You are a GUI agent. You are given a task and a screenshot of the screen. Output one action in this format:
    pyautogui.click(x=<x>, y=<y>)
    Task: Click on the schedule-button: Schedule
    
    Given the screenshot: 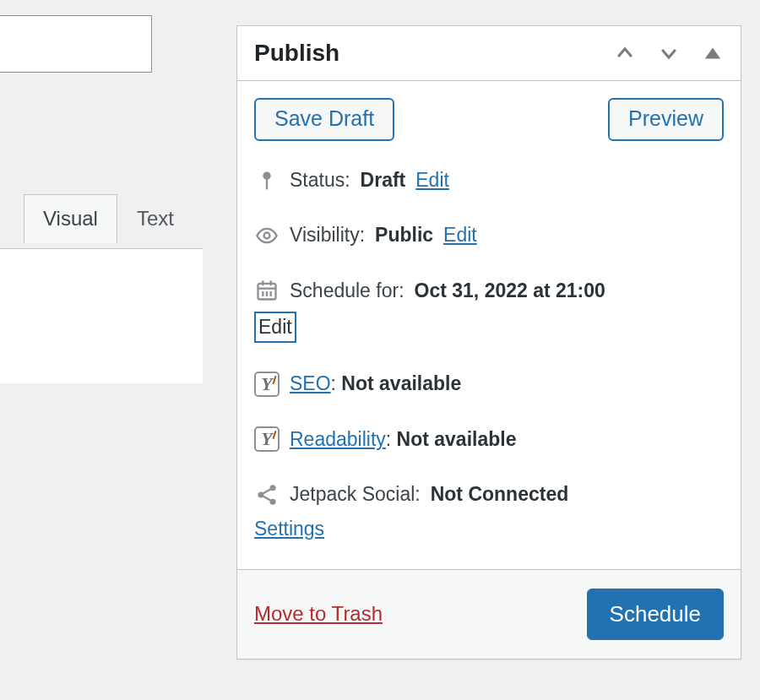 What is the action you would take?
    pyautogui.click(x=655, y=615)
    